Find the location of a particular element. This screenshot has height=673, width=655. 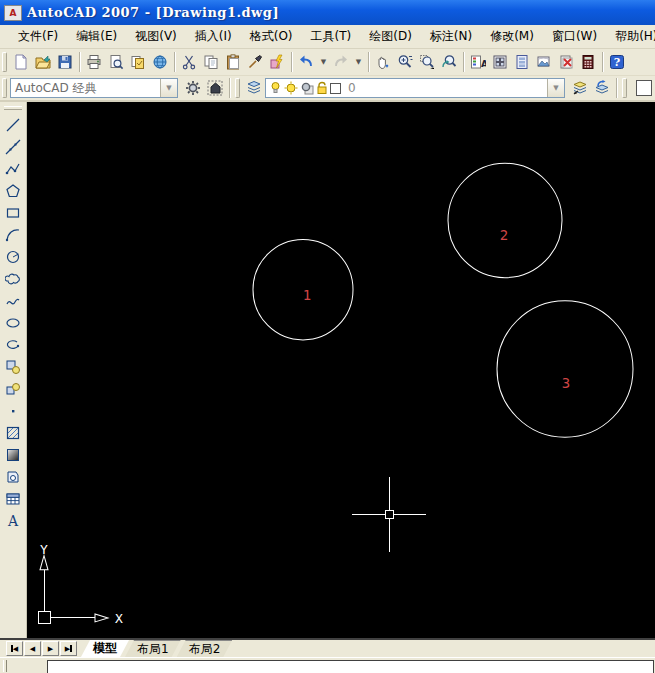

open-button is located at coordinates (43, 62).